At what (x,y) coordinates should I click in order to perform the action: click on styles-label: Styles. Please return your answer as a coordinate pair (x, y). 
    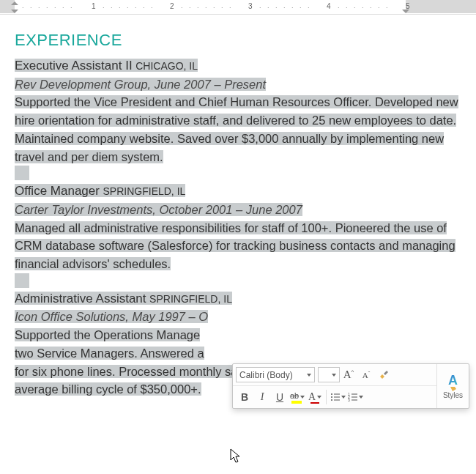
    Looking at the image, I should click on (453, 396).